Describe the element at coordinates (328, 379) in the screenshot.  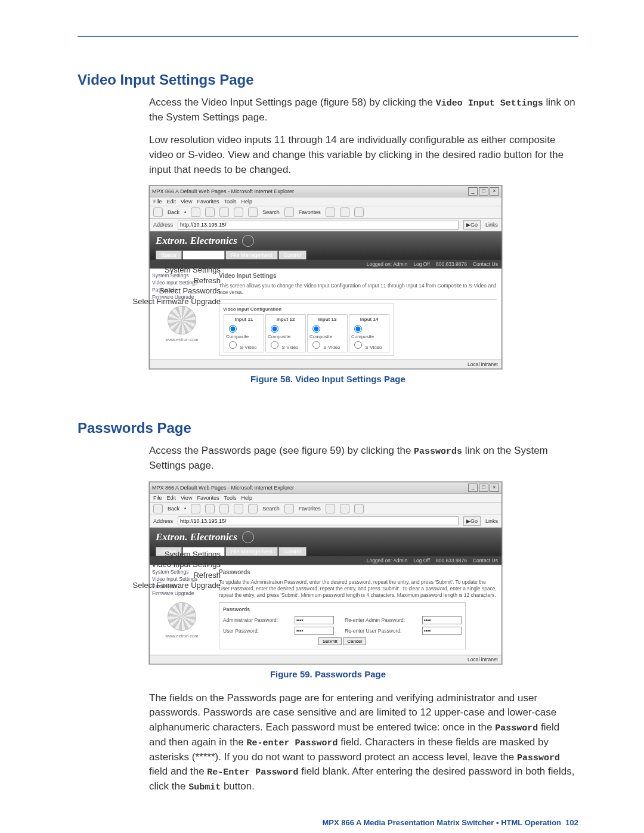
I see `figure58-caption: Figure 58. Video Input Settings Page` at that location.